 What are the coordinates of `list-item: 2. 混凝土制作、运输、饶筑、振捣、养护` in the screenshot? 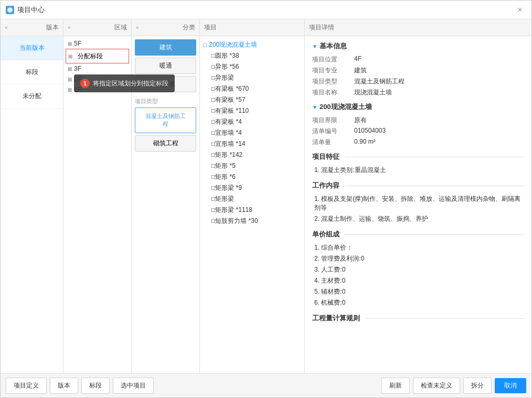 It's located at (419, 219).